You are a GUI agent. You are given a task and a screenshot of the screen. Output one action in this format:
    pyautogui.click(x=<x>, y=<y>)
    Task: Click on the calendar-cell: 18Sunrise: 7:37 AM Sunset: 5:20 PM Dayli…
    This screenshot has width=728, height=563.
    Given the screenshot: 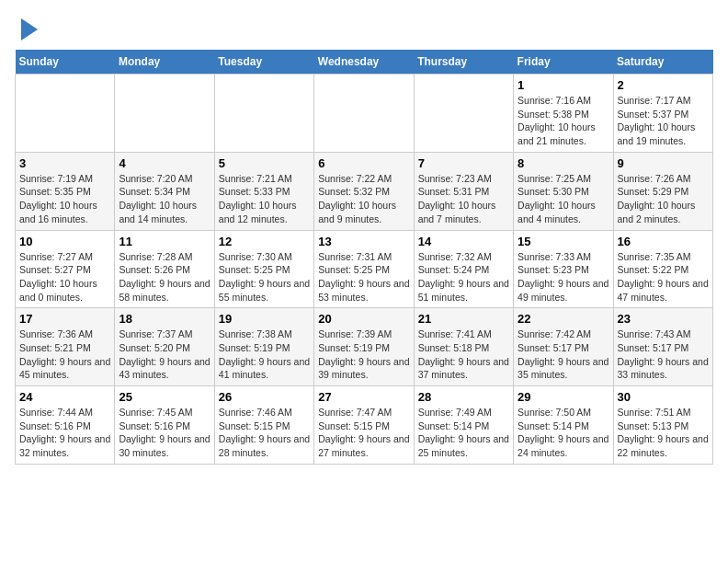 What is the action you would take?
    pyautogui.click(x=165, y=348)
    